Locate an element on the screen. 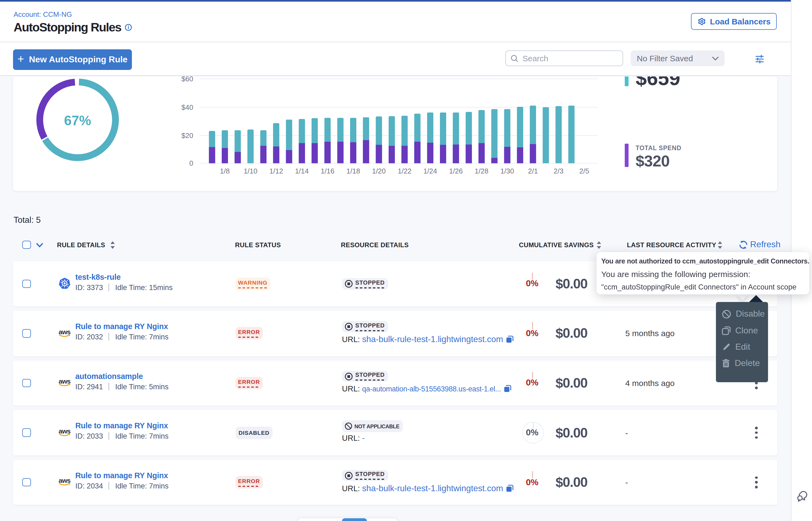 The width and height of the screenshot is (812, 521). svg-text: 1/26 is located at coordinates (456, 171).